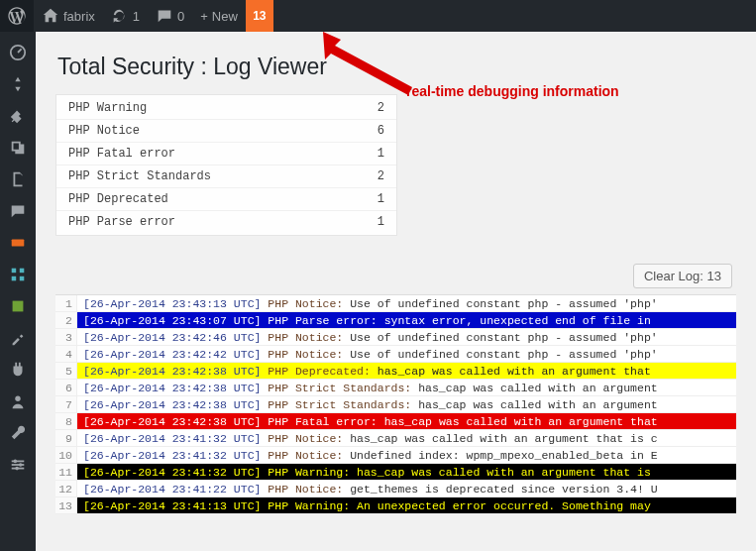  Describe the element at coordinates (226, 176) in the screenshot. I see `summary-row: PHP Strict Standards2` at that location.